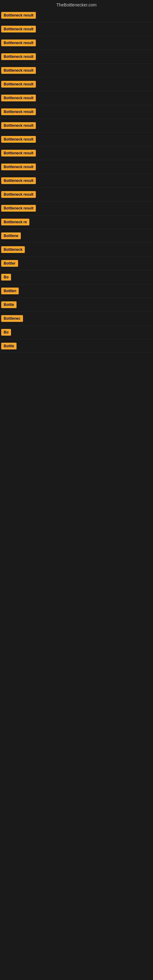 The image size is (153, 980). I want to click on result-row: Bottlenec, so click(76, 319).